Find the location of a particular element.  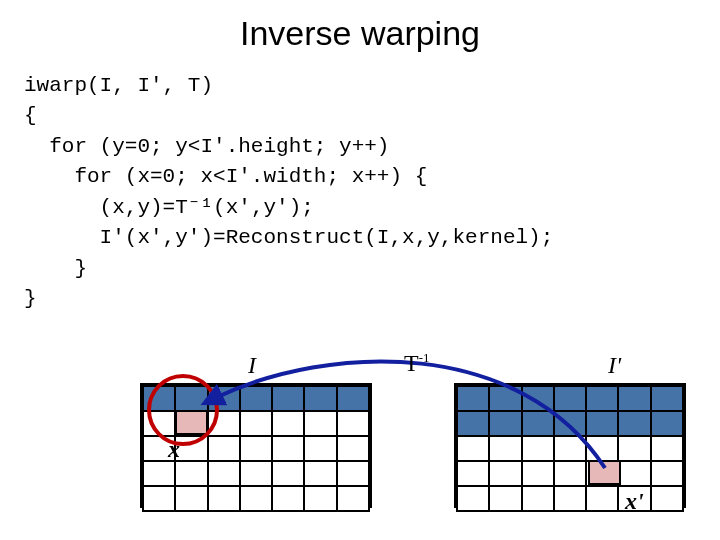

page-title: Inverse warping is located at coordinates (360, 34).